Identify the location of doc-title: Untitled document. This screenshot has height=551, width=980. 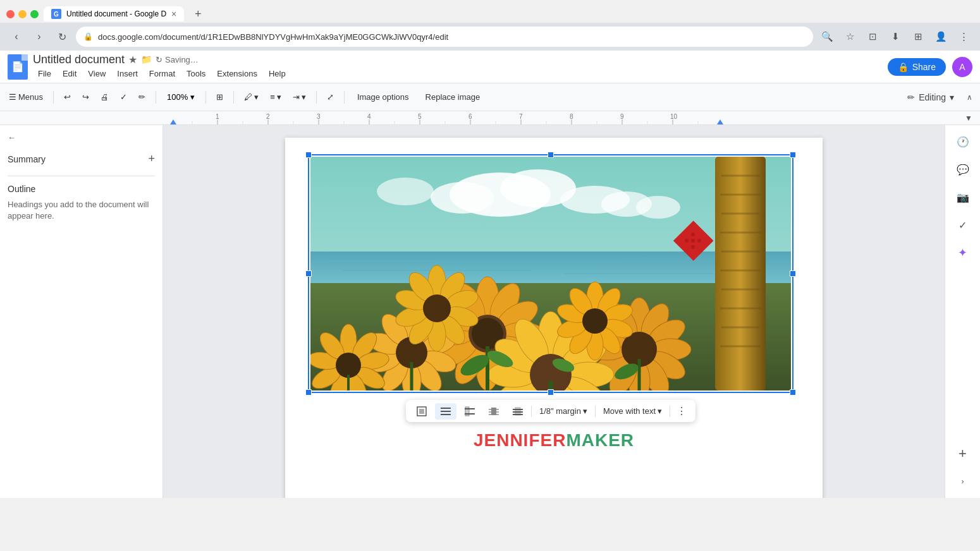
(78, 59).